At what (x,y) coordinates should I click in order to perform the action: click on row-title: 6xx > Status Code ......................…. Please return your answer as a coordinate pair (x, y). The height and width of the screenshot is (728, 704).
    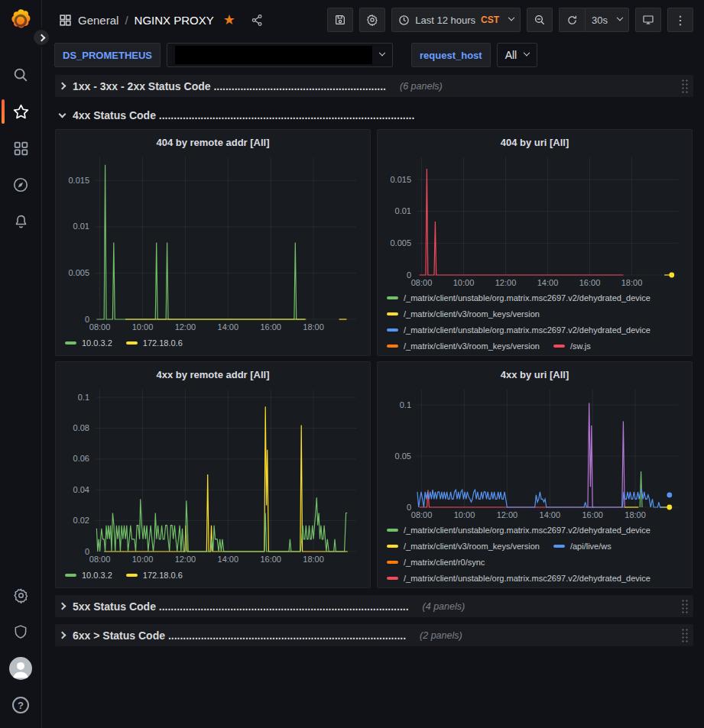
    Looking at the image, I should click on (239, 636).